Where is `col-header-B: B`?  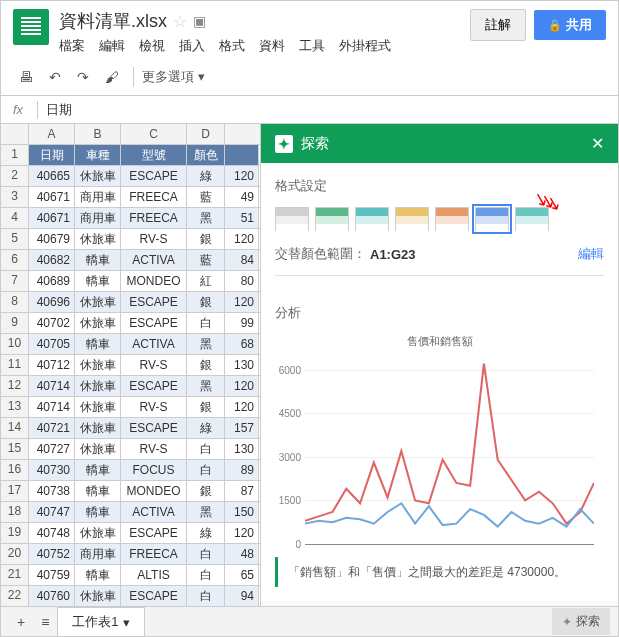 col-header-B: B is located at coordinates (98, 134).